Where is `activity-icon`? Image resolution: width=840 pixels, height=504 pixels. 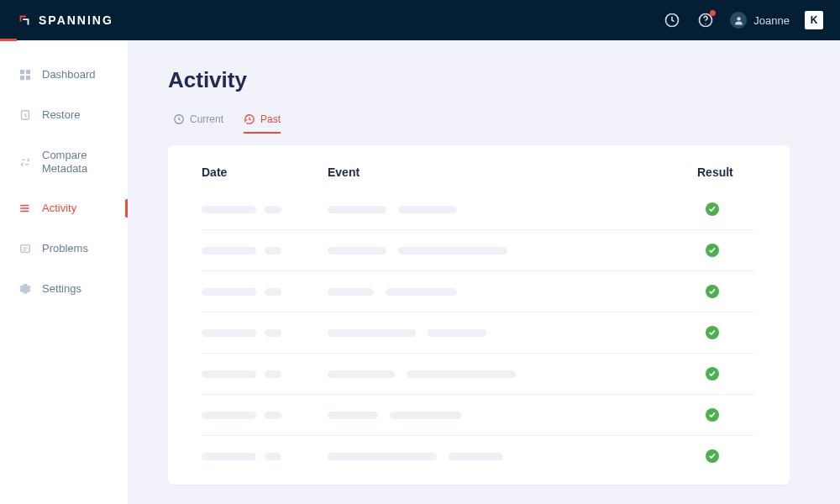 activity-icon is located at coordinates (25, 208).